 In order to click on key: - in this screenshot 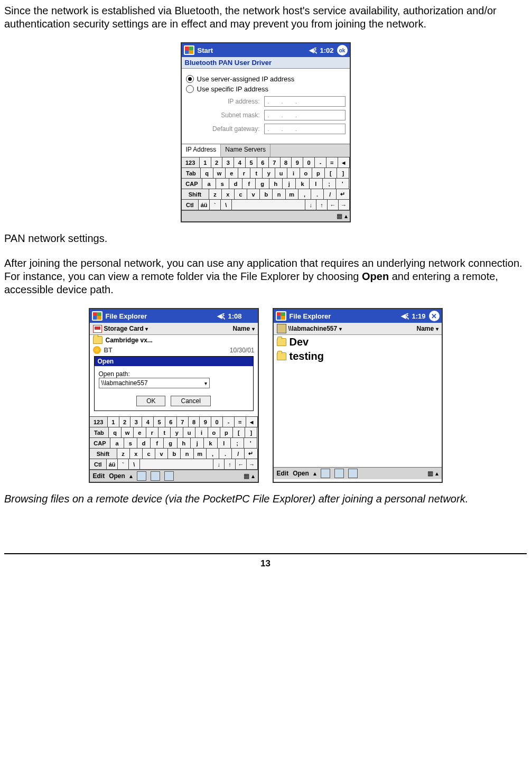, I will do `click(321, 163)`.